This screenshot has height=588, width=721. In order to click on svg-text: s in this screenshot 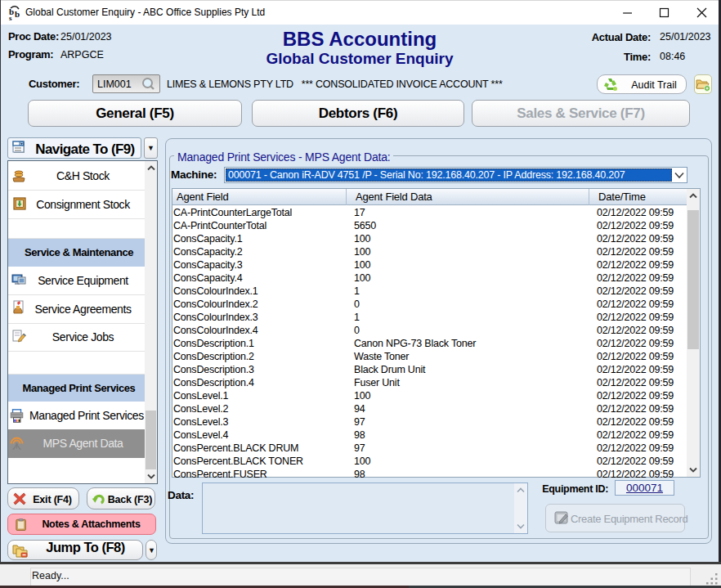, I will do `click(11, 17)`.